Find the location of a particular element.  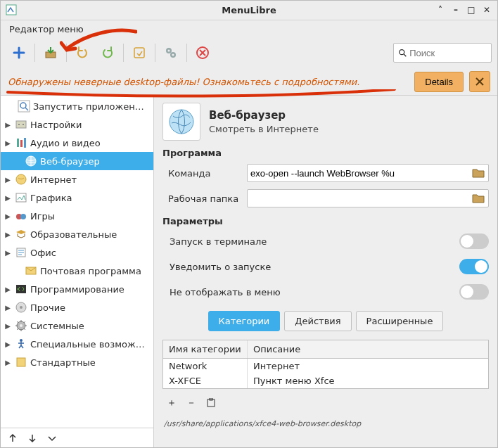

cat-clear-button is located at coordinates (211, 403).